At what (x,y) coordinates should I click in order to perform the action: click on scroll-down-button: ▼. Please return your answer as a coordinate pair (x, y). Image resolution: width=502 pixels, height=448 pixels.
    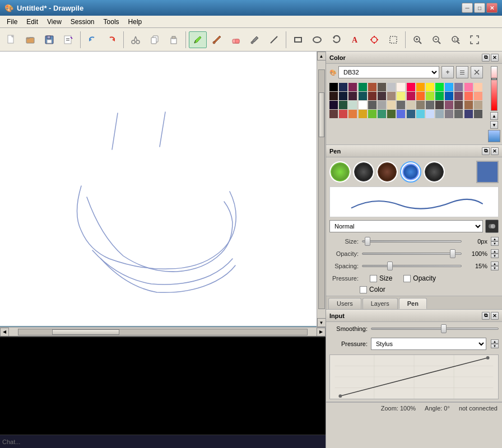
    Looking at the image, I should click on (322, 323).